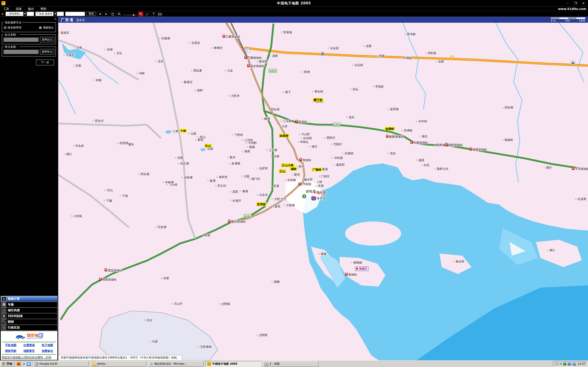 The image size is (588, 367). I want to click on promo-link: 位置搜索, so click(29, 345).